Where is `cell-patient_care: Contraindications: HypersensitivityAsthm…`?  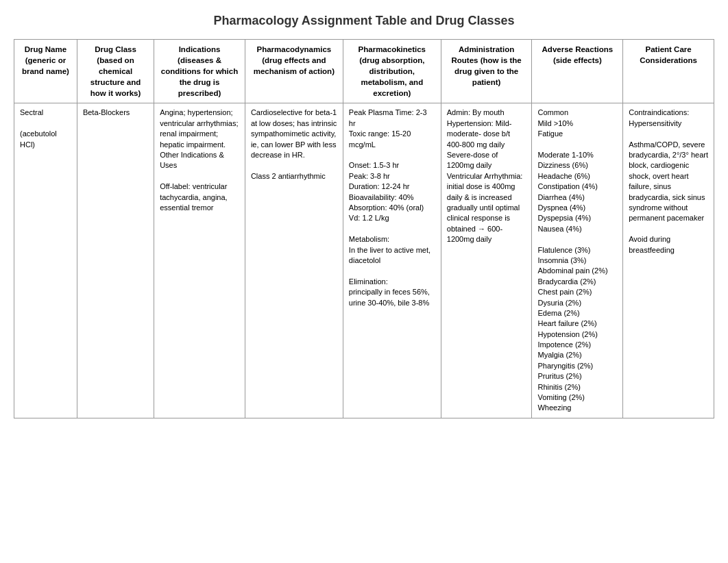 cell-patient_care: Contraindications: HypersensitivityAsthm… is located at coordinates (669, 260).